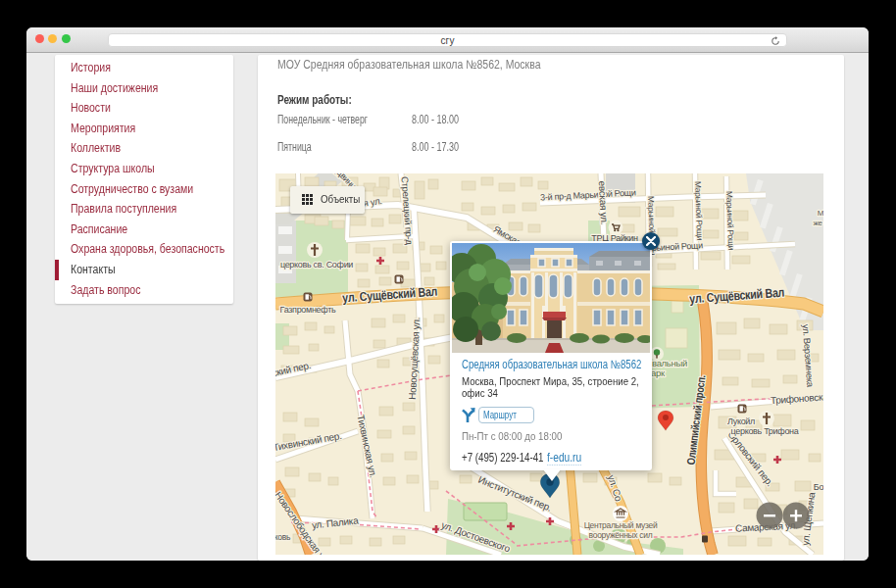 Image resolution: width=896 pixels, height=588 pixels. I want to click on street-label: ковь, so click(283, 537).